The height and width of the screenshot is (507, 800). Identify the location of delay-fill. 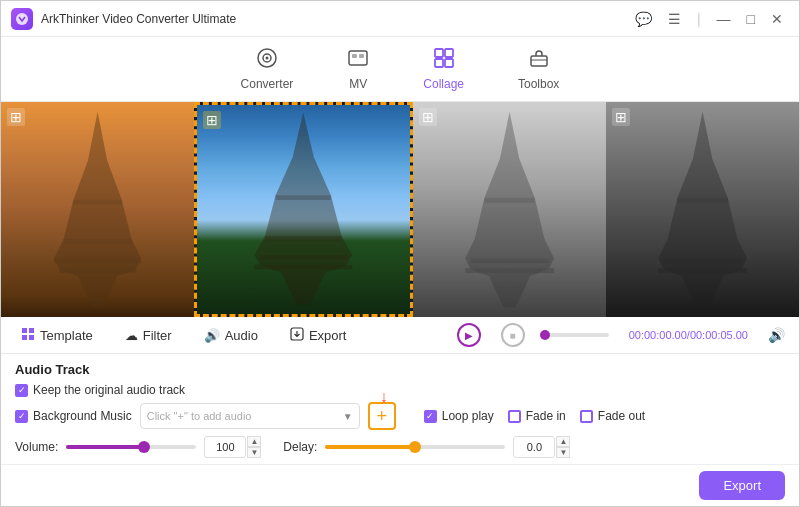
(370, 447).